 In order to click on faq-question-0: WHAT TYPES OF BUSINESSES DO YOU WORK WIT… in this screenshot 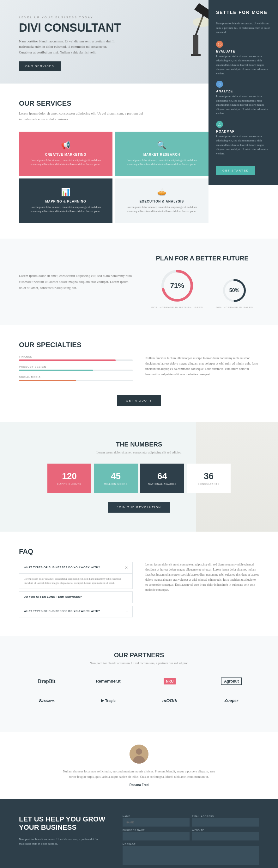, I will do `click(76, 568)`.